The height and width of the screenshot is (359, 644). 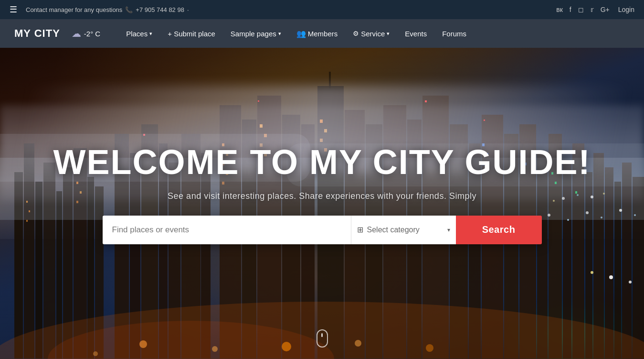 What do you see at coordinates (626, 10) in the screenshot?
I see `login-link: Login` at bounding box center [626, 10].